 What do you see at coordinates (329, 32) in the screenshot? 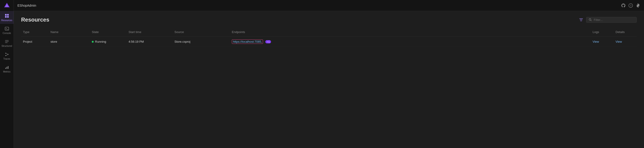
I see `table-header: Type Name State Start time Source Endpoi…` at bounding box center [329, 32].